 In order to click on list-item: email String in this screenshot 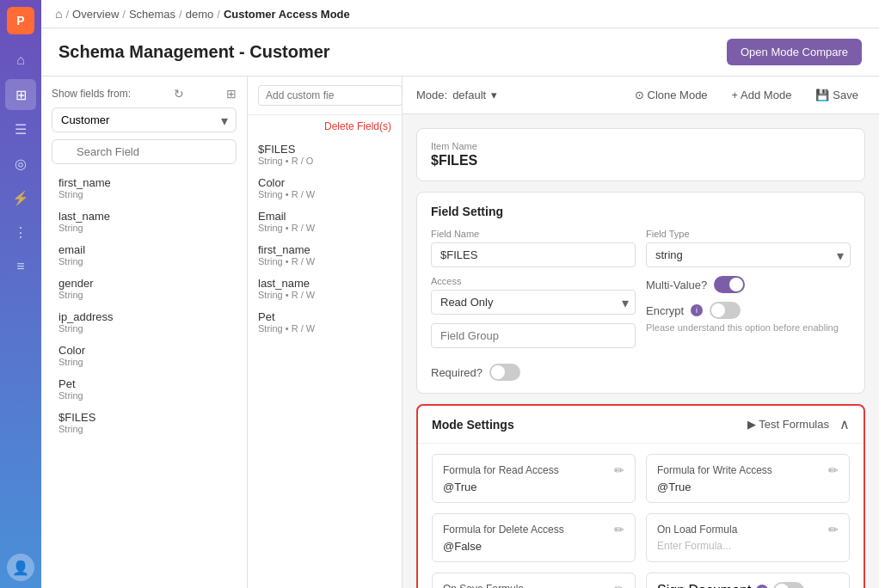, I will do `click(144, 254)`.